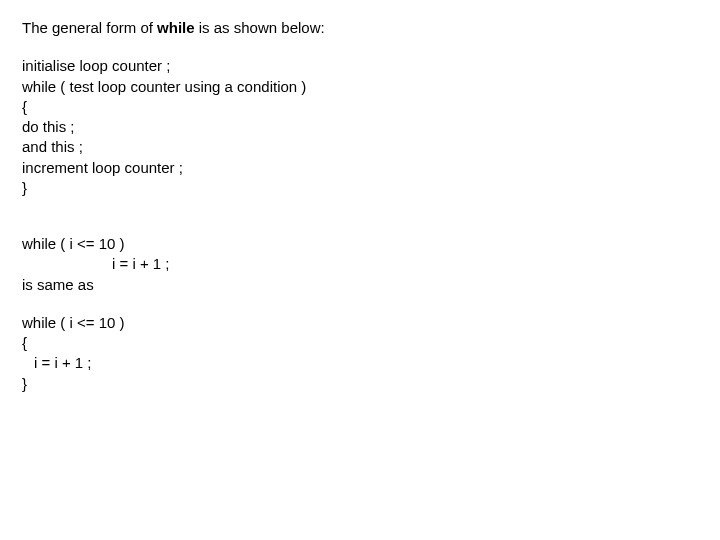 This screenshot has height=540, width=720. Describe the element at coordinates (260, 28) in the screenshot. I see `intro-suffix: is as shown below:` at that location.